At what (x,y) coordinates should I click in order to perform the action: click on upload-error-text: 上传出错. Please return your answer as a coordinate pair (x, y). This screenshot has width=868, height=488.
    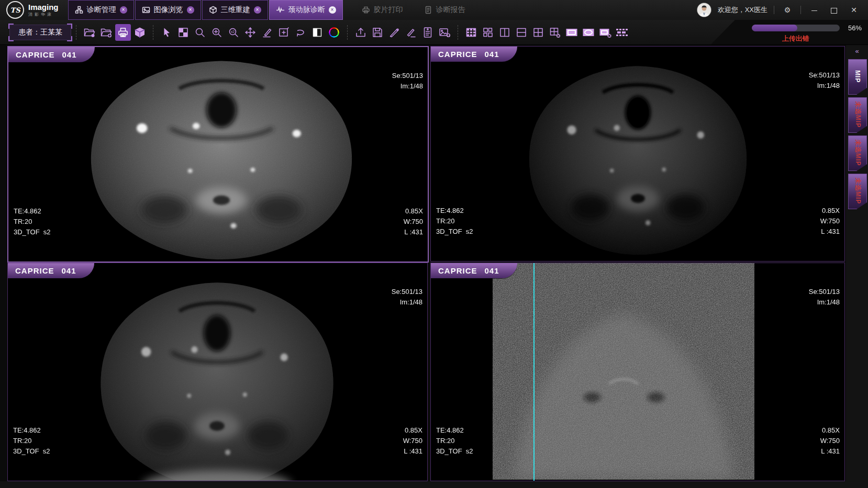
    Looking at the image, I should click on (796, 39).